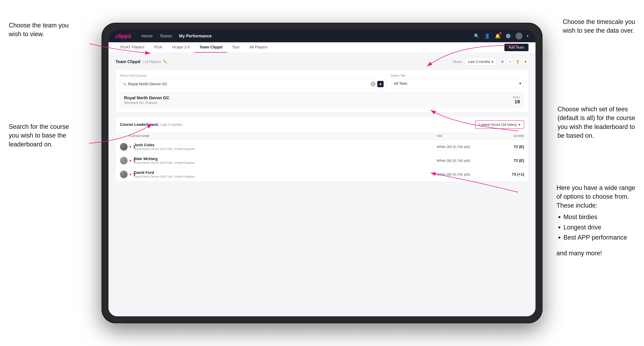 This screenshot has height=346, width=644. I want to click on team-header: Team Clippd | 14 Players ✏️ Show: Last 3…, so click(322, 62).